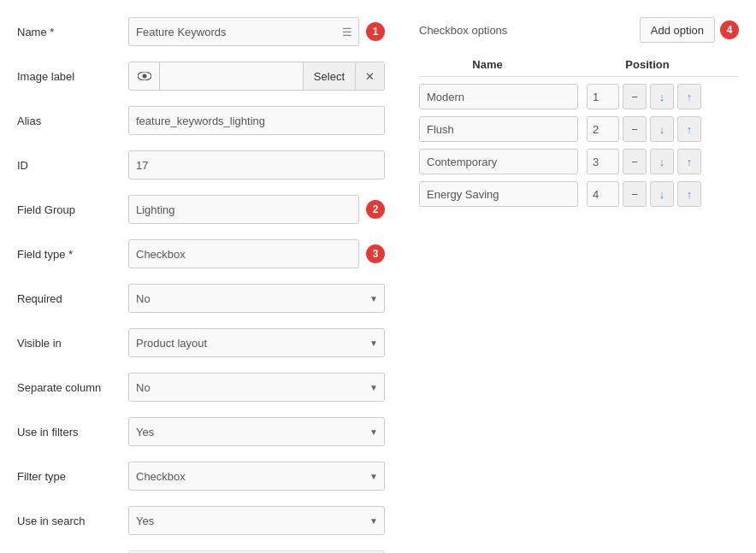 The height and width of the screenshot is (553, 756). Describe the element at coordinates (257, 121) in the screenshot. I see `alias-input` at that location.